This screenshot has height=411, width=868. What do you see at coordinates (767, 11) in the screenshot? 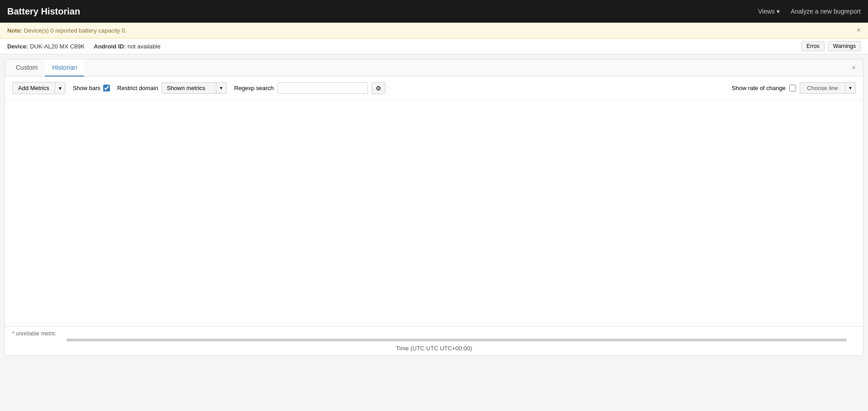
I see `views-label: Views` at bounding box center [767, 11].